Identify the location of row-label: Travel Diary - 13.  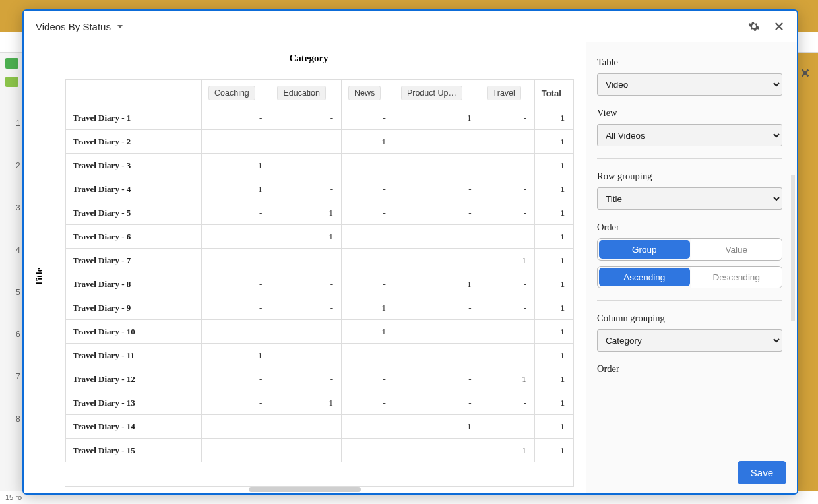
(134, 403).